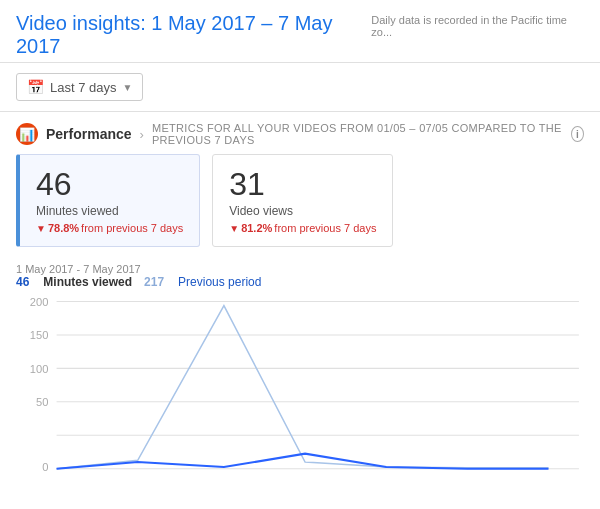 This screenshot has height=509, width=600. I want to click on metric-value-minutes: 46, so click(110, 184).